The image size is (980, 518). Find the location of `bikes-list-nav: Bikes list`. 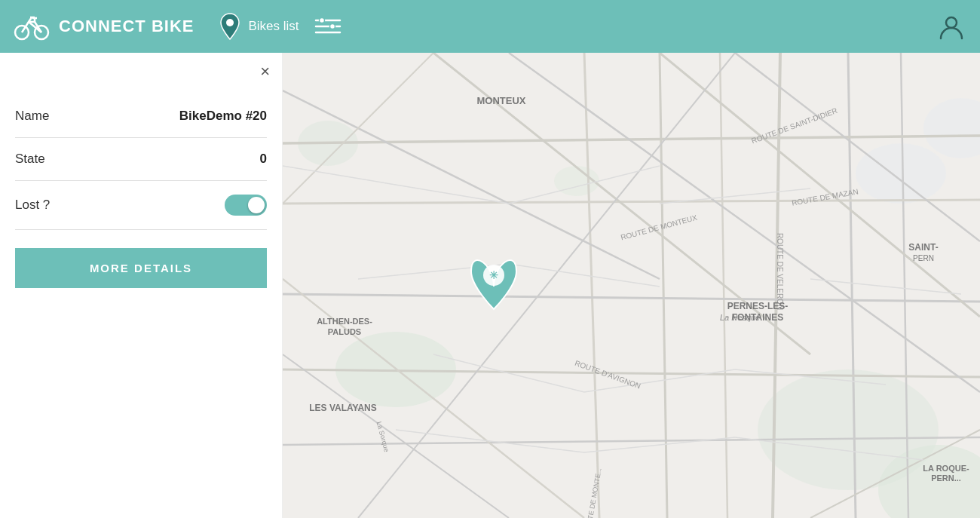

bikes-list-nav: Bikes list is located at coordinates (273, 26).